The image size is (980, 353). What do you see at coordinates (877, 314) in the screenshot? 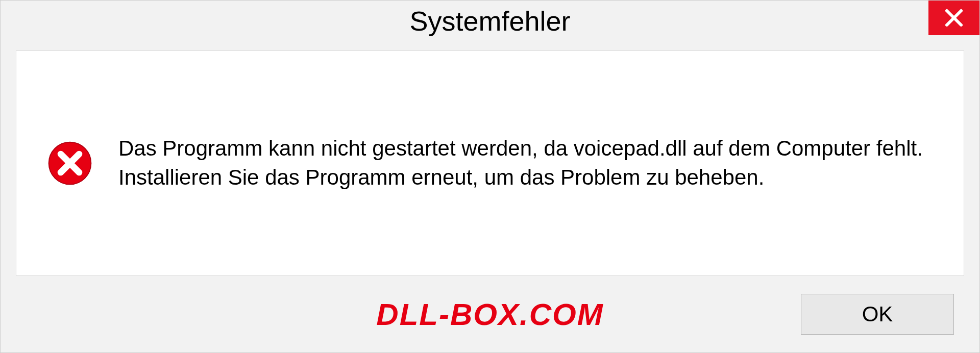
I see `ok-button: OK` at bounding box center [877, 314].